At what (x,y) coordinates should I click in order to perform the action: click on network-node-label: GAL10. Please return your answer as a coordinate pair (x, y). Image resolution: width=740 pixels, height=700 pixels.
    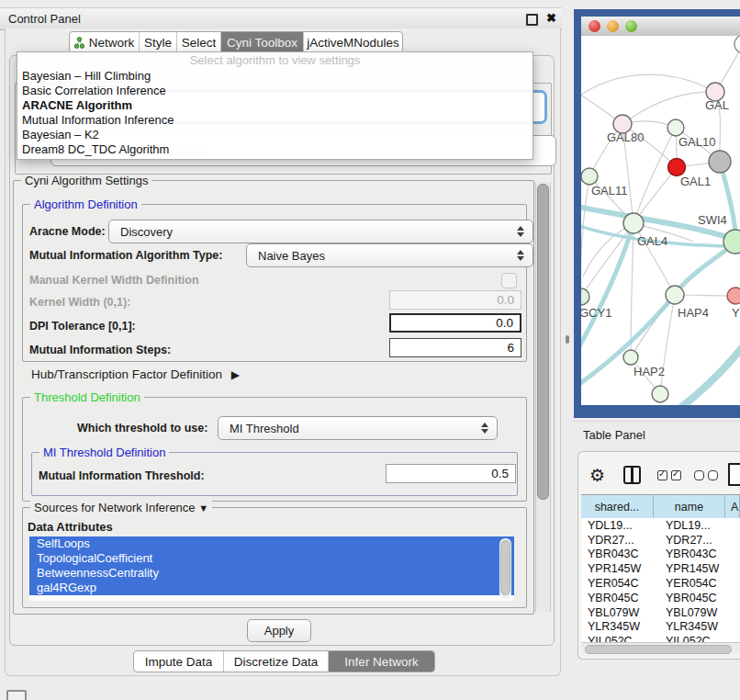
    Looking at the image, I should click on (697, 141).